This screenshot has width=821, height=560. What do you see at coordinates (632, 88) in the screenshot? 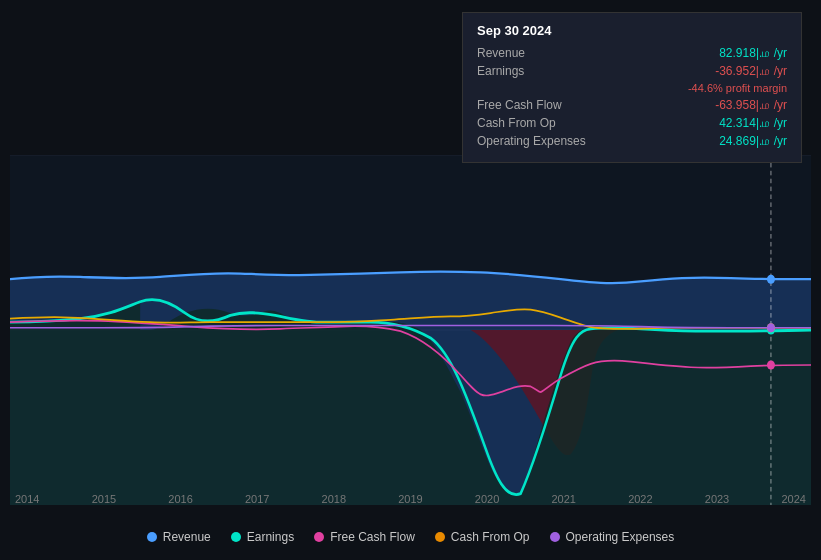
I see `tooltip-row-profit-margin: -44.6% profit margin` at bounding box center [632, 88].